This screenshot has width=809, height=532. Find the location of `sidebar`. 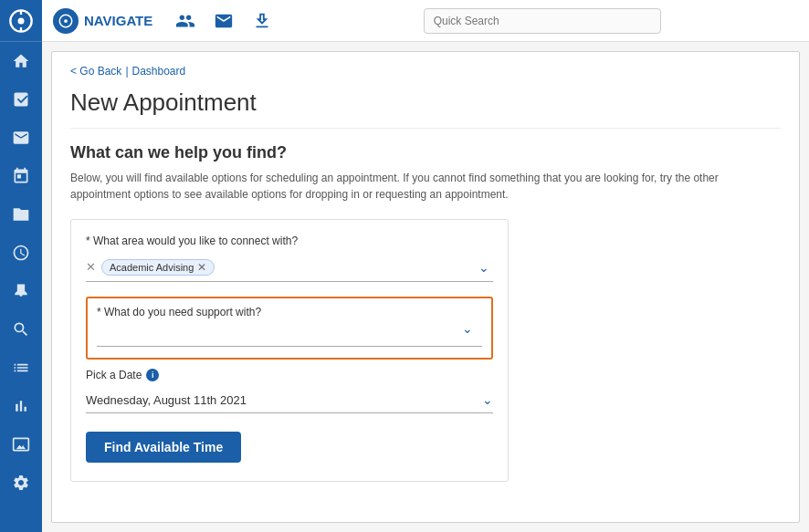

sidebar is located at coordinates (21, 266).